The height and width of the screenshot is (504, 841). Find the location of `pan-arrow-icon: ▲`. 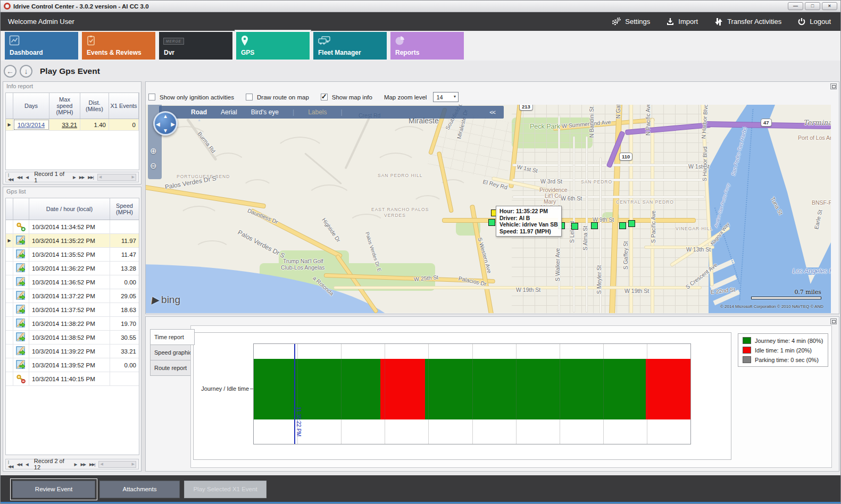

pan-arrow-icon: ▲ is located at coordinates (165, 116).